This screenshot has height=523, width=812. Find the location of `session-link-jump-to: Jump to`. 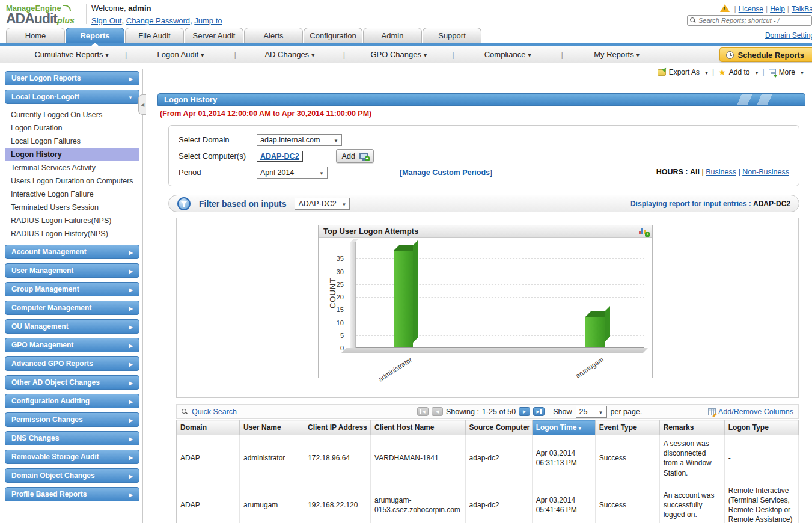

session-link-jump-to: Jump to is located at coordinates (208, 20).